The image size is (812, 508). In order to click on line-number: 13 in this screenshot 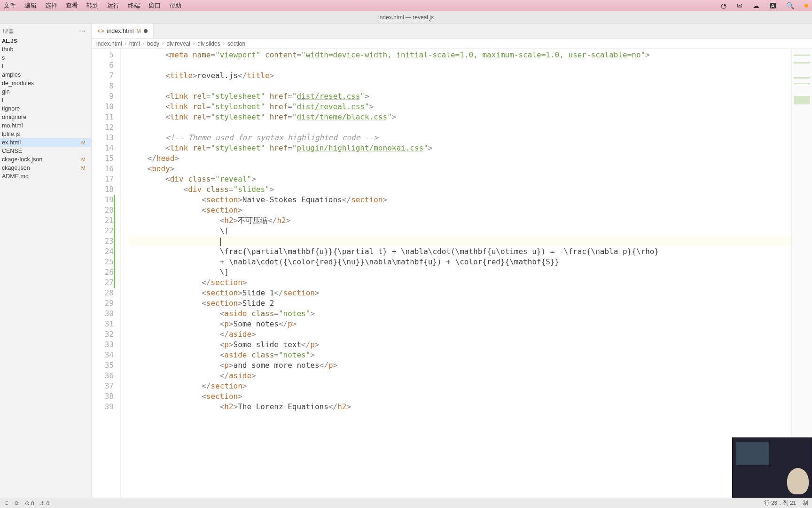, I will do `click(102, 138)`.